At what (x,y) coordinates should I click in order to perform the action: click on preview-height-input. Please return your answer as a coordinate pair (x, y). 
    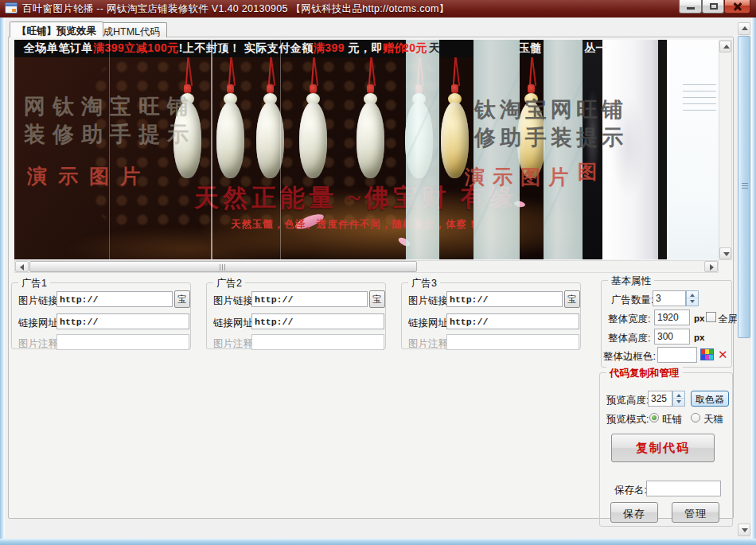
    Looking at the image, I should click on (661, 399).